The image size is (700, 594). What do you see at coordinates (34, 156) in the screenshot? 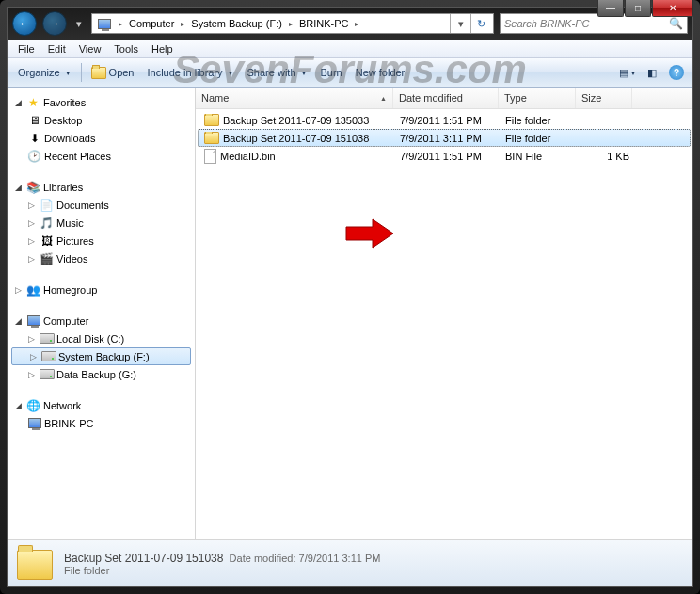
I see `recent-icon: 🕑` at bounding box center [34, 156].